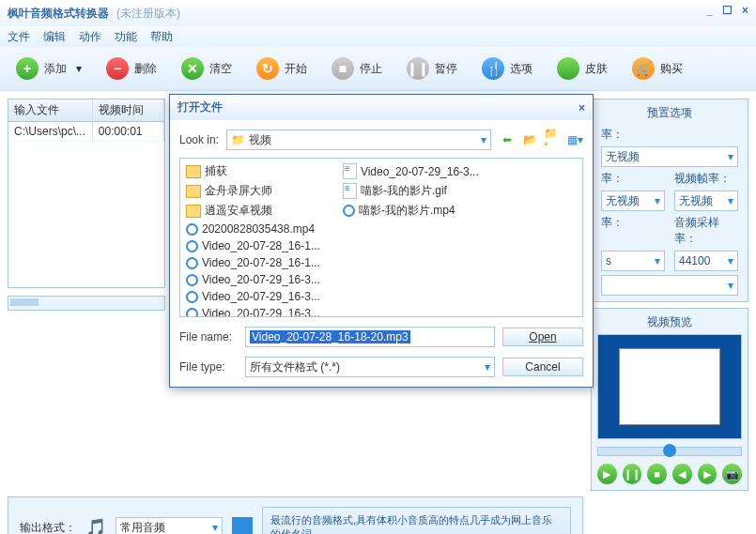  Describe the element at coordinates (162, 38) in the screenshot. I see `menu-帮助: 帮助` at that location.